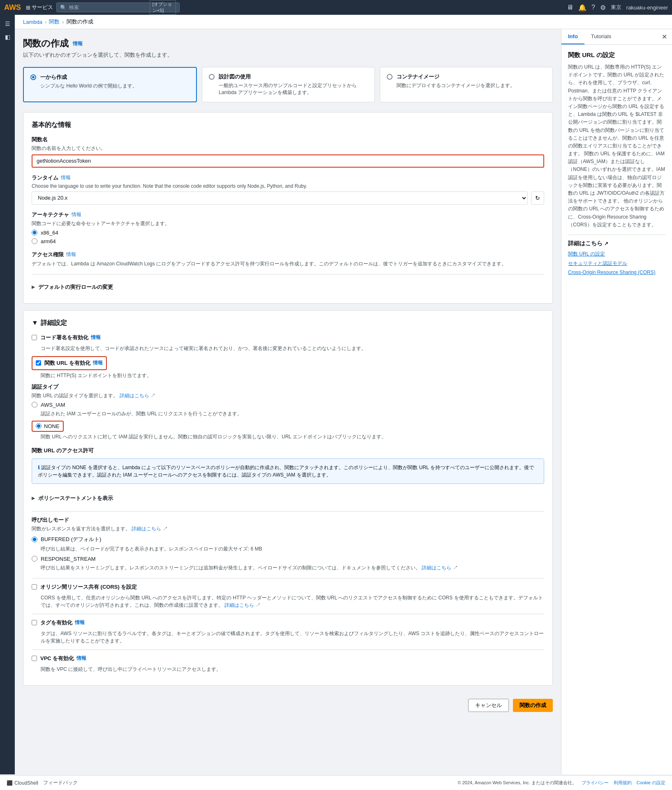 This screenshot has height=790, width=672. Describe the element at coordinates (35, 658) in the screenshot. I see `vpc-checkbox` at that location.